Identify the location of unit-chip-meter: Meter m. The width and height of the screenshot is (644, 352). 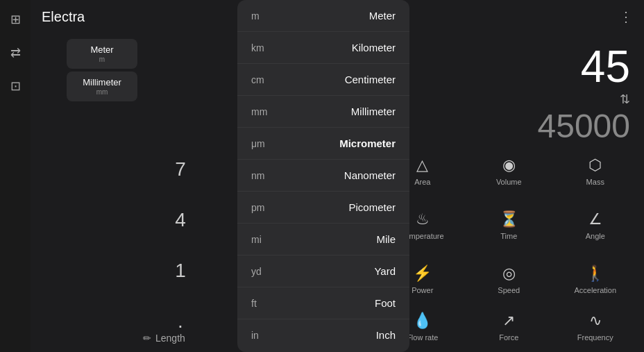
(102, 54).